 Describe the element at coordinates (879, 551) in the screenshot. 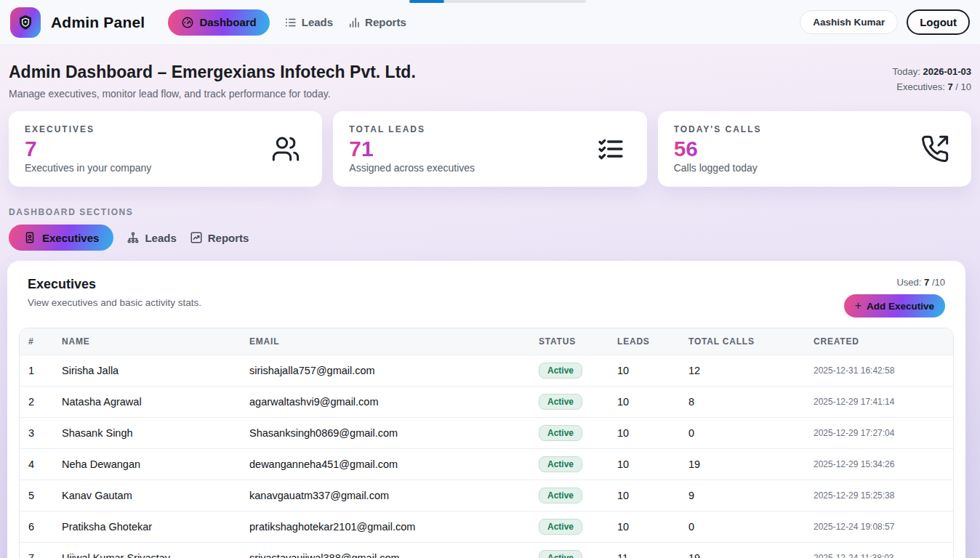

I see `cell-created: 2025-12-24 11:38:03` at that location.